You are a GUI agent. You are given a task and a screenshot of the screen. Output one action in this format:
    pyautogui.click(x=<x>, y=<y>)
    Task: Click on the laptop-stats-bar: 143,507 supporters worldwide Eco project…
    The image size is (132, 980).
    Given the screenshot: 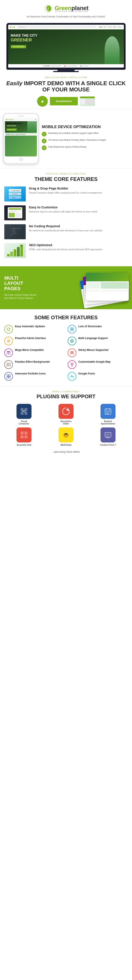 What is the action you would take?
    pyautogui.click(x=66, y=66)
    